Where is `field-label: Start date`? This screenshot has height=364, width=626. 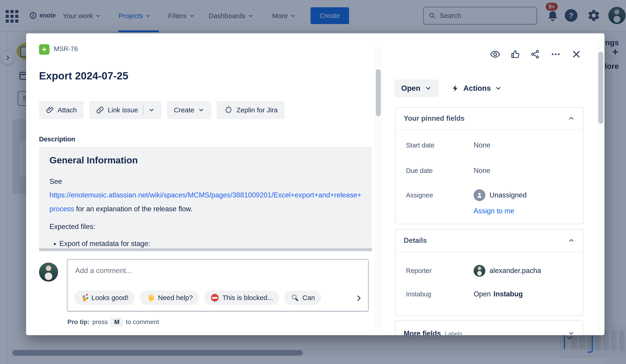 field-label: Start date is located at coordinates (440, 145).